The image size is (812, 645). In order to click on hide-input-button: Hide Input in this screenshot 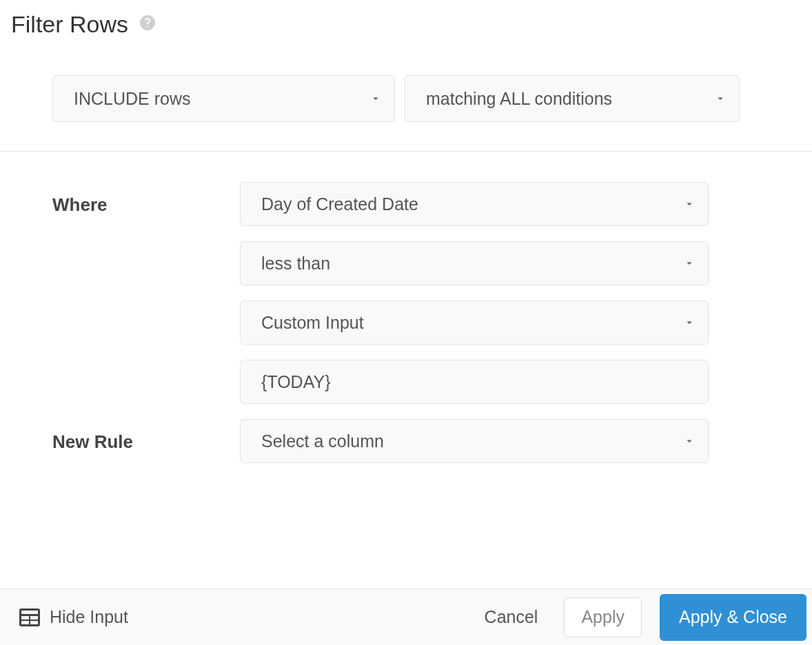, I will do `click(74, 617)`.